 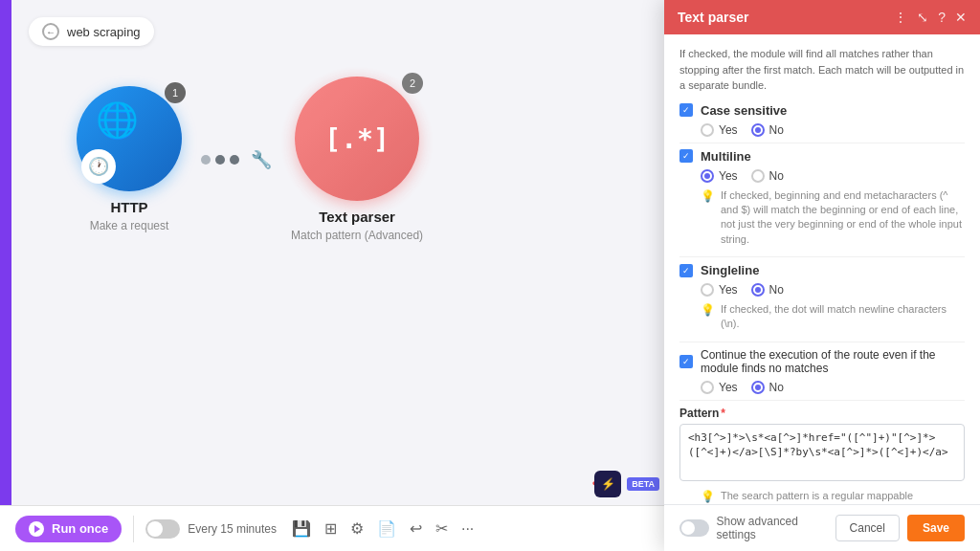 I want to click on pattern-hint-text: The search pattern is a regular mappable…, so click(x=842, y=496).